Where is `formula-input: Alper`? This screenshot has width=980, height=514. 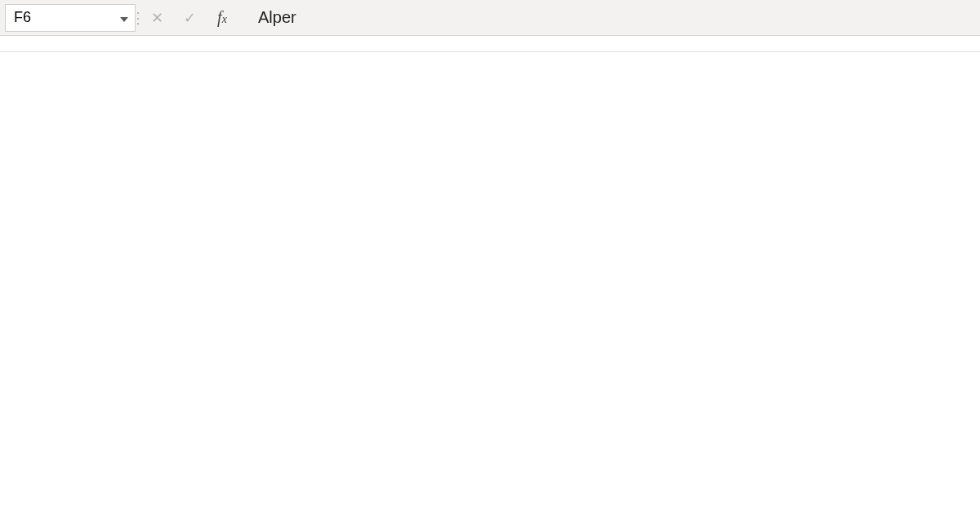 formula-input: Alper is located at coordinates (609, 18).